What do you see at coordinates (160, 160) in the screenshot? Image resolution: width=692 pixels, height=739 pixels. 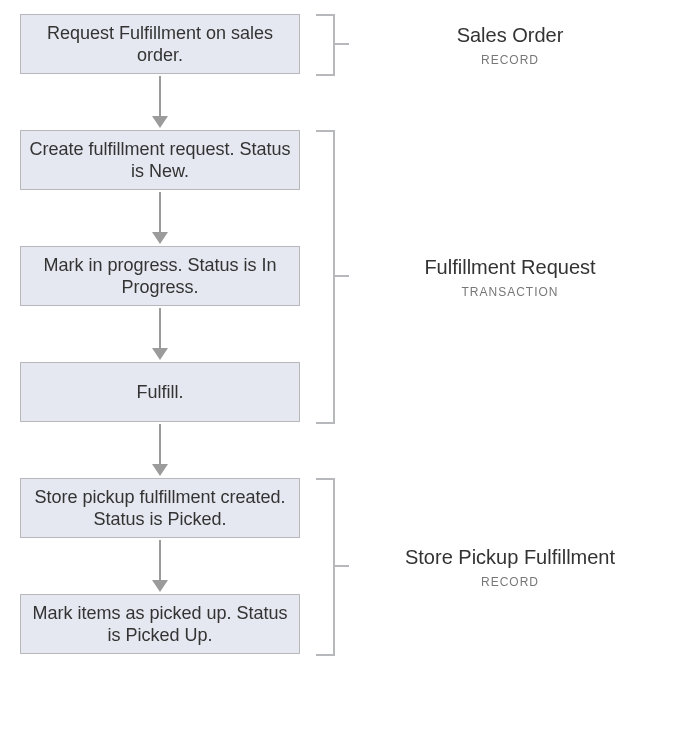 I see `node-create-fulfillment-request: Create fulfillment request. Status is Ne…` at bounding box center [160, 160].